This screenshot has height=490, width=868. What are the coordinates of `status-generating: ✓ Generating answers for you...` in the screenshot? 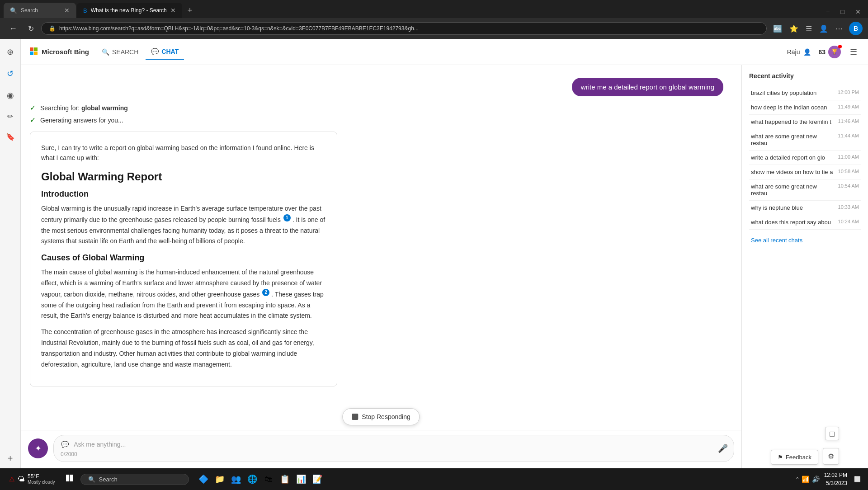 It's located at (377, 120).